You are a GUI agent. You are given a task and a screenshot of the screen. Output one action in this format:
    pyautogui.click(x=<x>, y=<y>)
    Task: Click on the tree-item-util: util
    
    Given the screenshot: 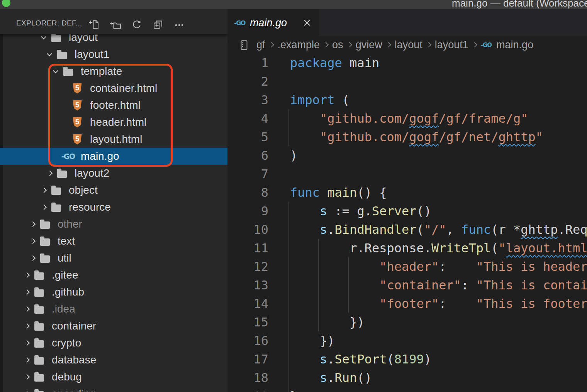 What is the action you would take?
    pyautogui.click(x=114, y=258)
    